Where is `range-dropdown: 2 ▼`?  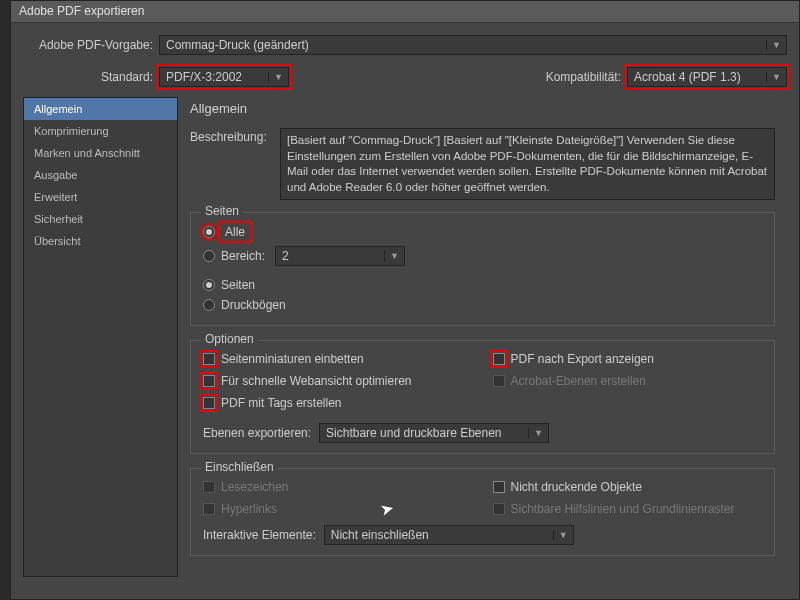
range-dropdown: 2 ▼ is located at coordinates (340, 256).